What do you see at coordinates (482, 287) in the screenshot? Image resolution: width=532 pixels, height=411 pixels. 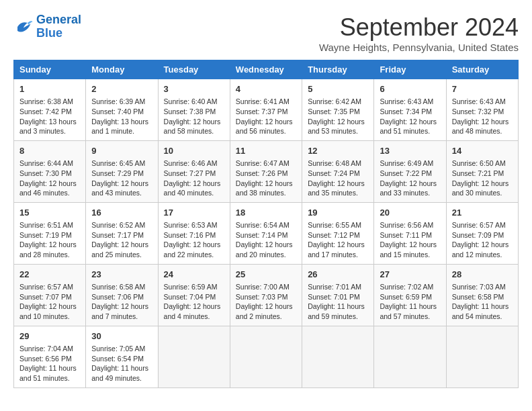 I see `day-info: Sunrise: 7:03 AM` at bounding box center [482, 287].